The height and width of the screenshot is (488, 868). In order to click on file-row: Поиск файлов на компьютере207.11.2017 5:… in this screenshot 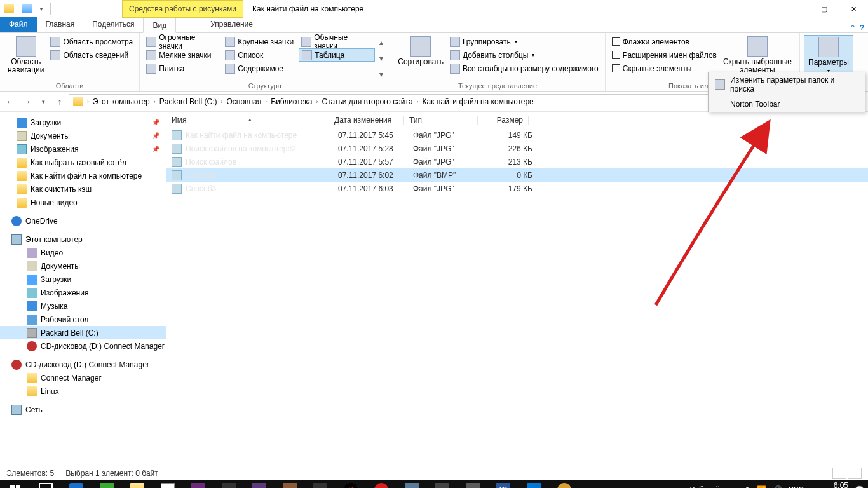, I will do `click(517, 149)`.